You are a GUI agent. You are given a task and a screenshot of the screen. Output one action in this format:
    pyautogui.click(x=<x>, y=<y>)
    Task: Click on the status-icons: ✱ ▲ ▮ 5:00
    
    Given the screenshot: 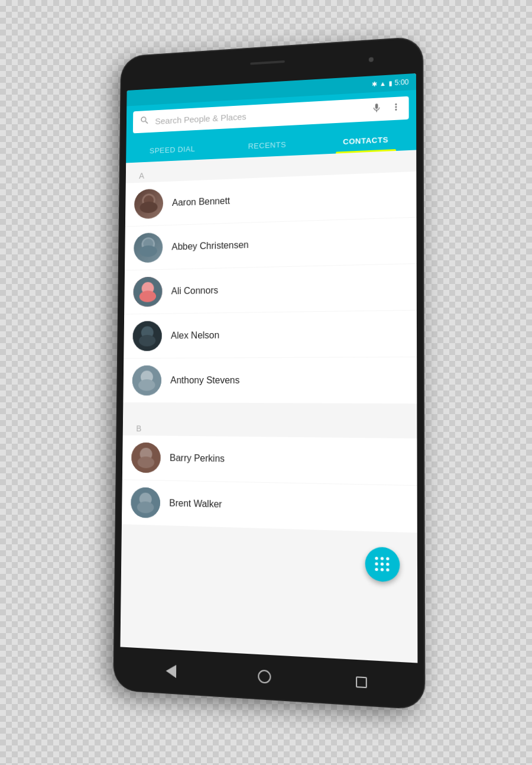 What is the action you would take?
    pyautogui.click(x=390, y=83)
    